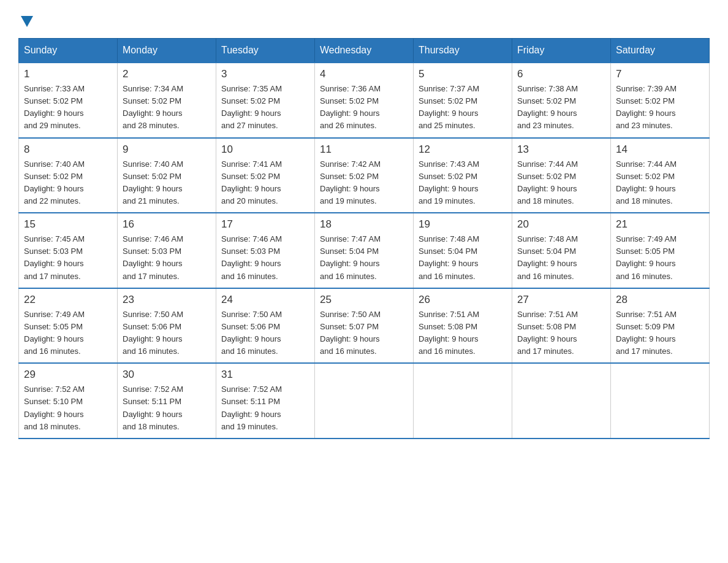 This screenshot has width=728, height=563. What do you see at coordinates (167, 150) in the screenshot?
I see `day-number: 9` at bounding box center [167, 150].